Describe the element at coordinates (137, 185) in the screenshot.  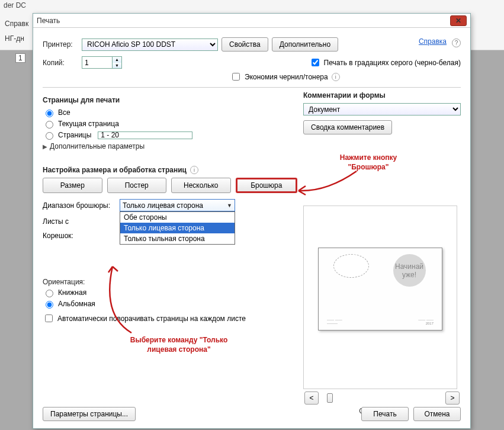
I see `tab-poster-button: Постер` at that location.